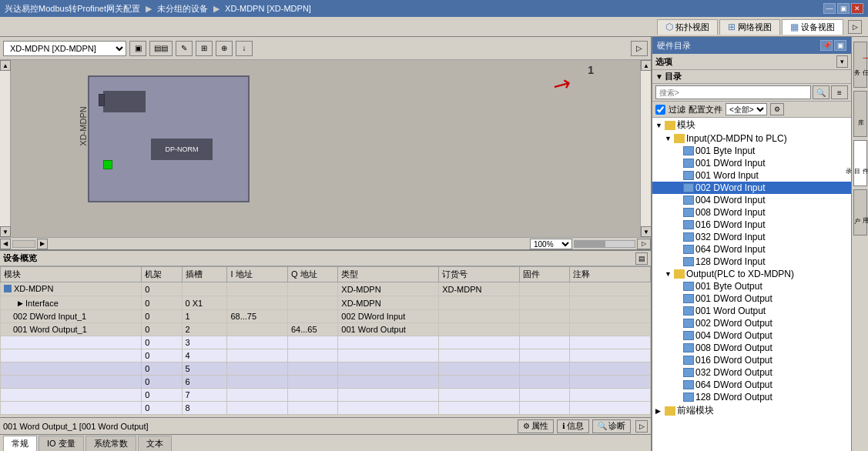  Describe the element at coordinates (642, 259) in the screenshot. I see `overview-icon-1: ▤` at that location.